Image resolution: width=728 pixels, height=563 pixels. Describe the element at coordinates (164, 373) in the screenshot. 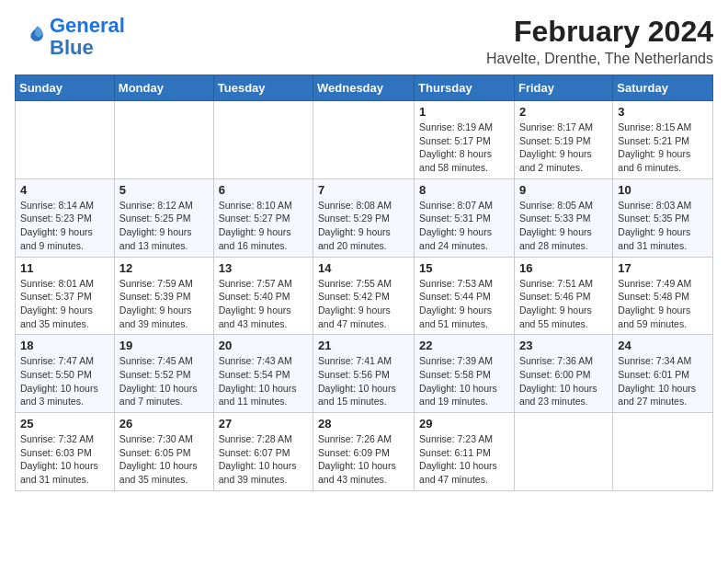

I see `calendar-cell: 19Sunrise: 7:45 AM Sunset: 5:52 PM Dayli…` at that location.